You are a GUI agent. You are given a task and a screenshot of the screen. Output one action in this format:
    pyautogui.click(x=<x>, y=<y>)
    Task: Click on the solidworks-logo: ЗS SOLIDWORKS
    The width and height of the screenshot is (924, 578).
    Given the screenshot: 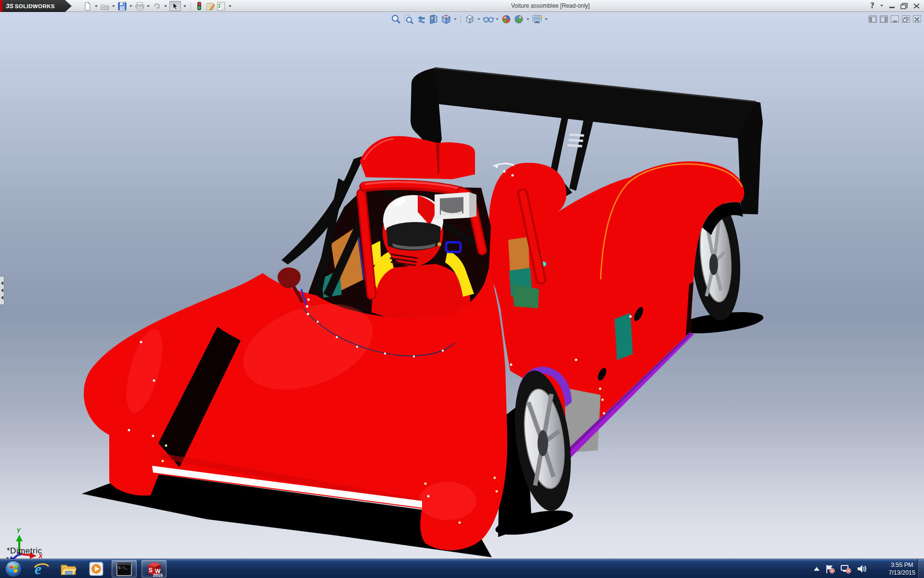 What is the action you would take?
    pyautogui.click(x=33, y=6)
    